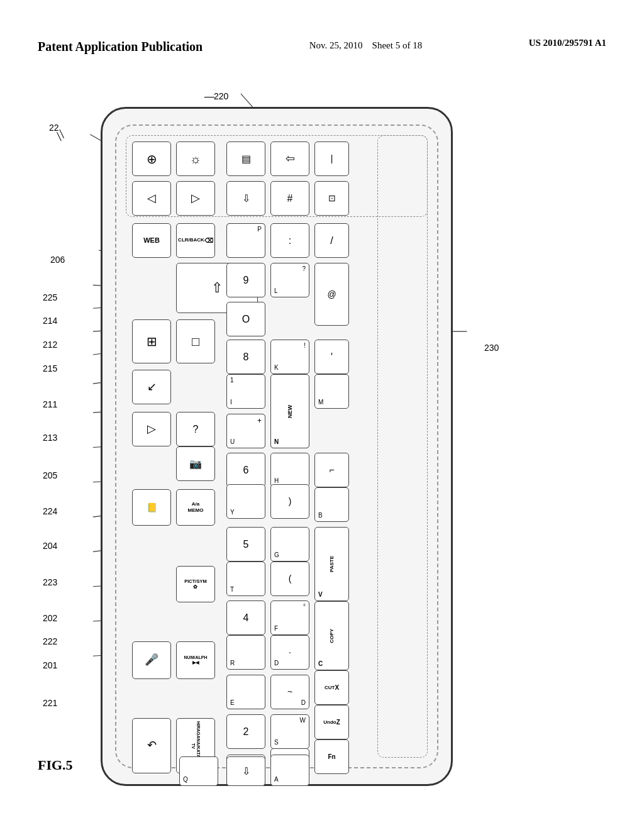 The width and height of the screenshot is (644, 830). What do you see at coordinates (50, 475) in the screenshot?
I see `ref-205: 205` at bounding box center [50, 475].